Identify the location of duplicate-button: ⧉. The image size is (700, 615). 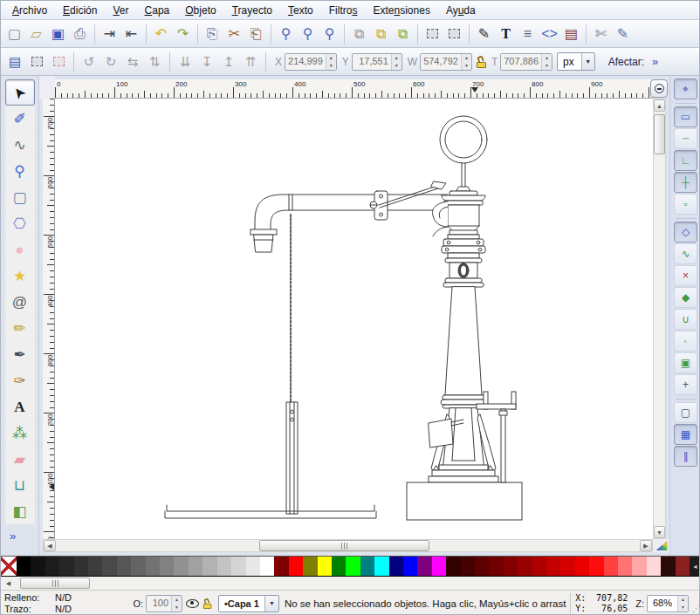
(360, 33).